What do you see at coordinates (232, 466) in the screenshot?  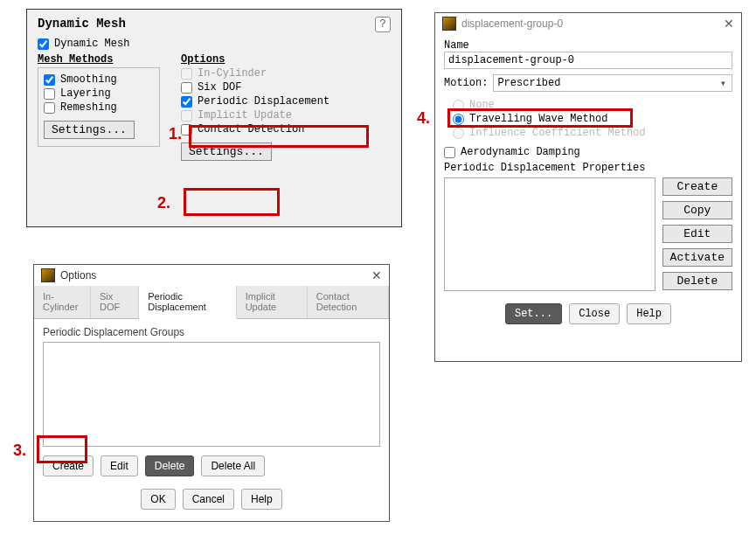 I see `delete-all-button: Delete All` at bounding box center [232, 466].